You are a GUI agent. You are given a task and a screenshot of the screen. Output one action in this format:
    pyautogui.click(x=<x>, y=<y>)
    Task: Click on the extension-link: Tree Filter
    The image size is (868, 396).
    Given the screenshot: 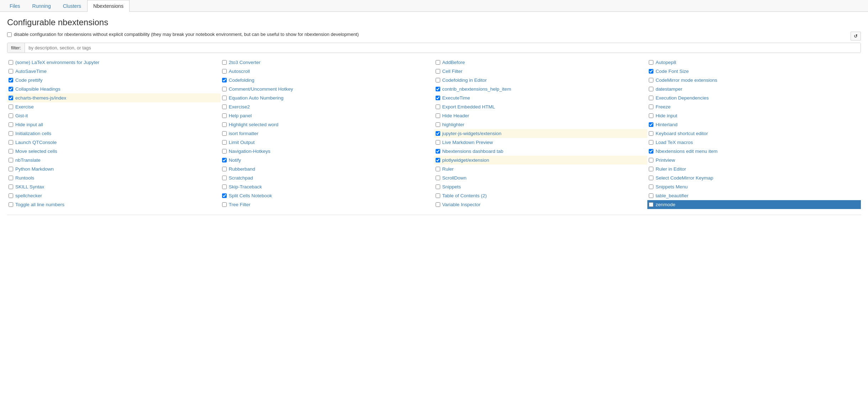 What is the action you would take?
    pyautogui.click(x=240, y=205)
    